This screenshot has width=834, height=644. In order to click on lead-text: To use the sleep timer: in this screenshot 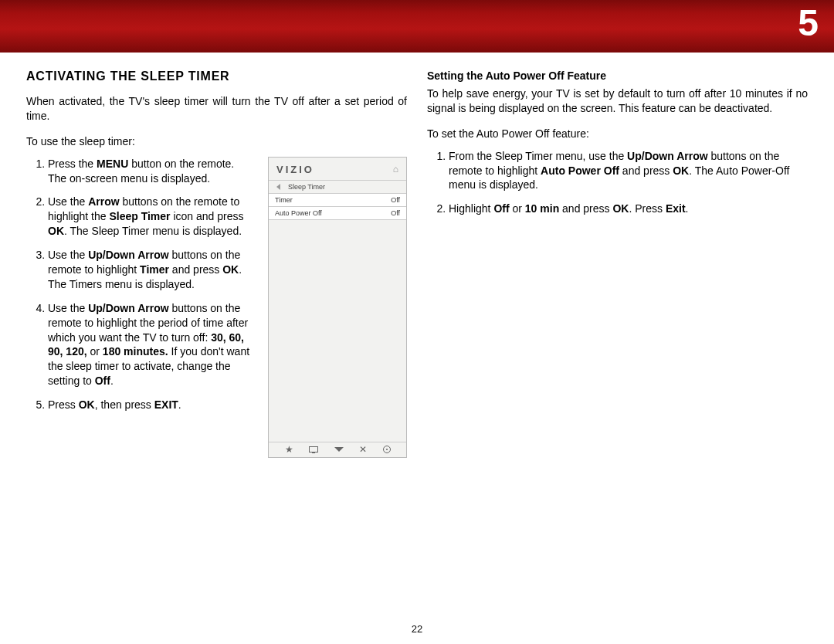, I will do `click(216, 142)`.